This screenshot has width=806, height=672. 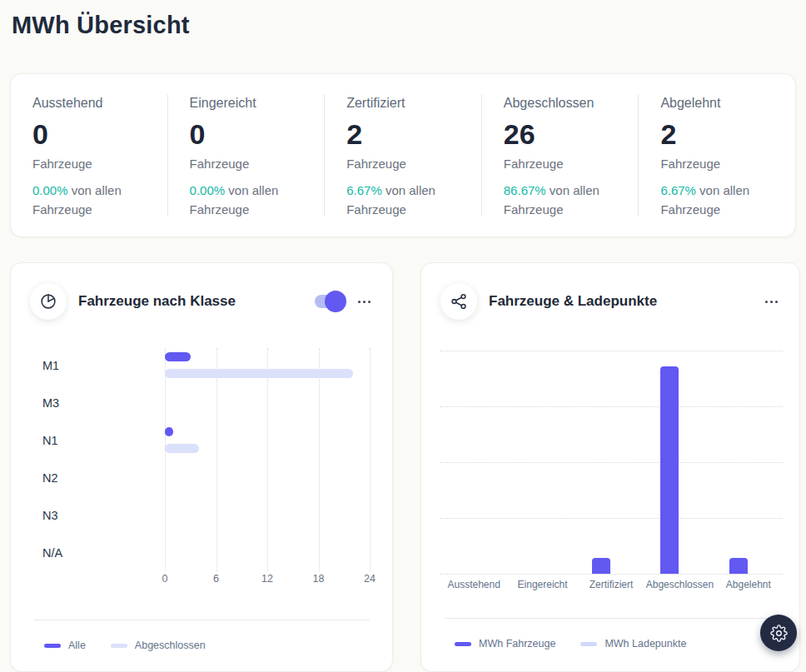 What do you see at coordinates (474, 585) in the screenshot?
I see `x-category-label: Ausstehend` at bounding box center [474, 585].